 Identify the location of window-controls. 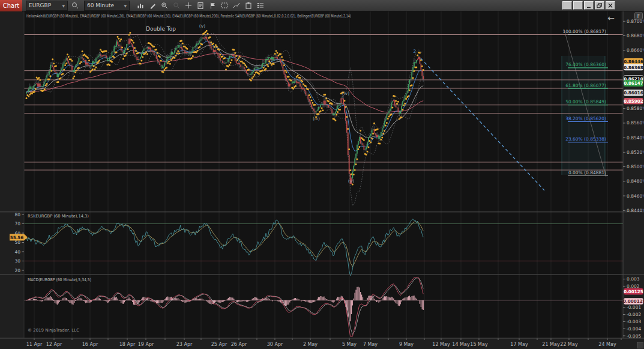
(603, 5).